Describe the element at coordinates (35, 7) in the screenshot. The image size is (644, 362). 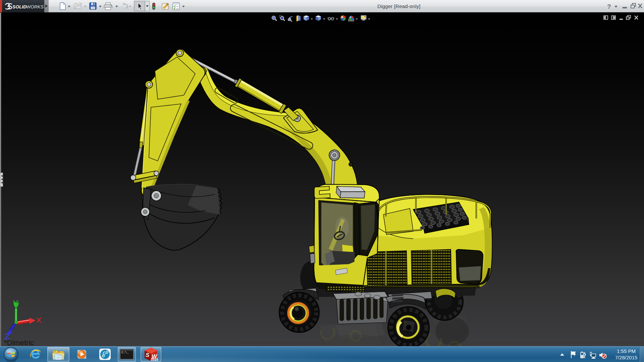
I see `svg-text: WORKS` at that location.